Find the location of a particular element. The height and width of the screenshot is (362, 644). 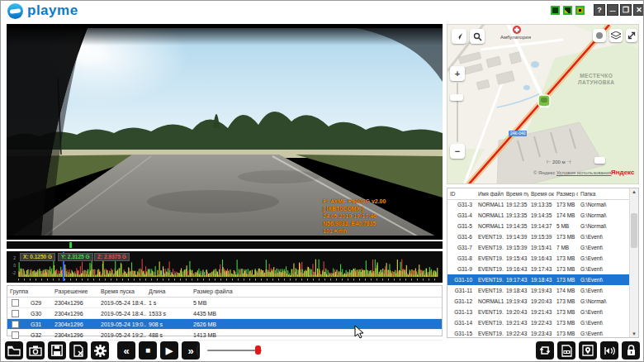

file-row-G31-13: G31-13EVENT19...19:20:4319:21:43173 MBG:… is located at coordinates (538, 312).